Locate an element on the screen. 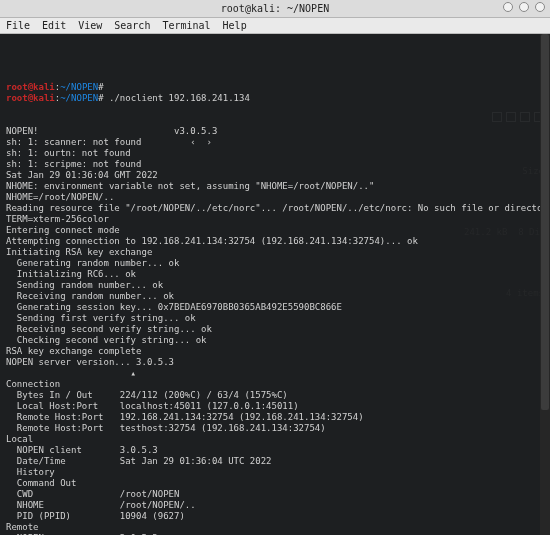 Image resolution: width=550 pixels, height=535 pixels. output-line: Bytes In / Out 224/112 (200%C) / 63/4 (1… is located at coordinates (275, 396).